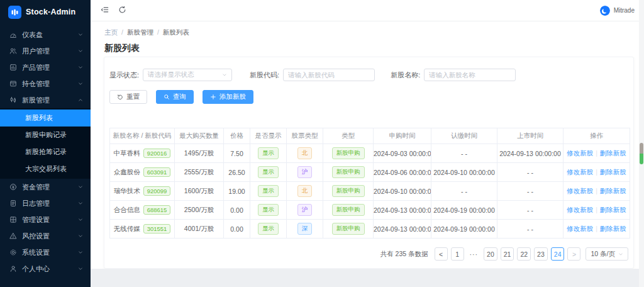 The image size is (644, 287). Describe the element at coordinates (122, 11) in the screenshot. I see `refresh-icon` at that location.